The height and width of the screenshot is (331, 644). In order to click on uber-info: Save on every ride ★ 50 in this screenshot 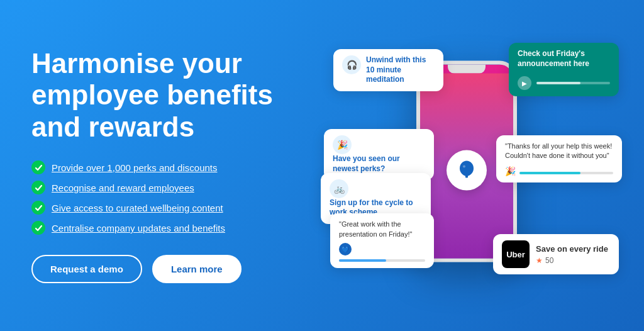, I will do `click(573, 254)`.